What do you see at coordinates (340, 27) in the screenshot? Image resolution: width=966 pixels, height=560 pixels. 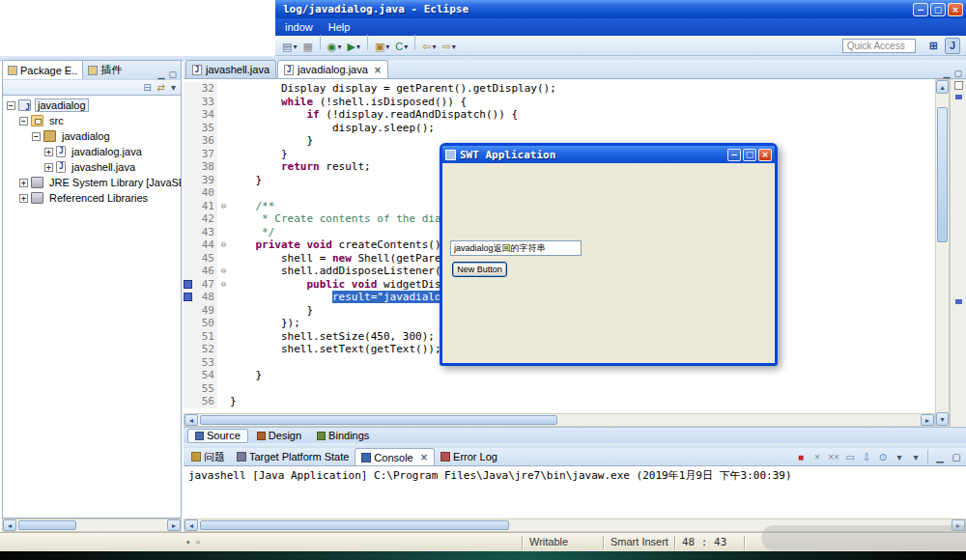 I see `menu-help: Help` at bounding box center [340, 27].